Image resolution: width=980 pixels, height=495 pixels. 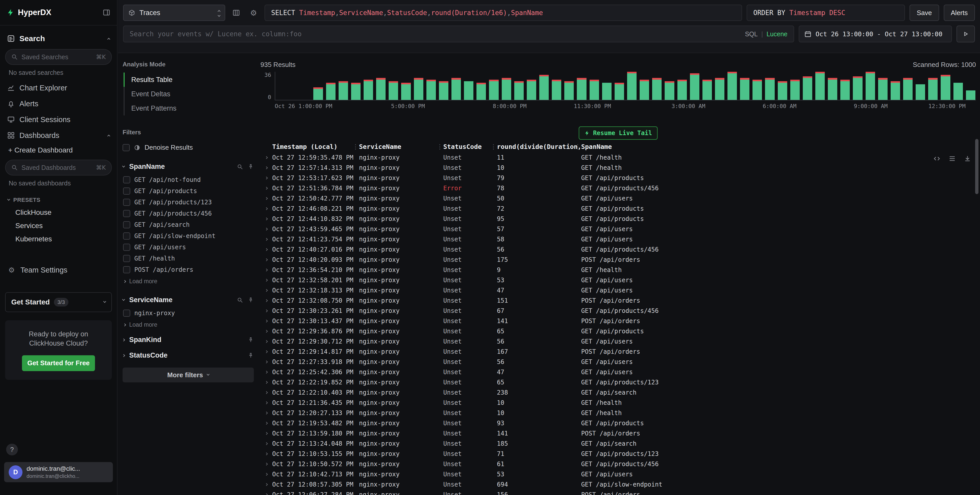 What do you see at coordinates (618, 209) in the screenshot?
I see `table-row: Oct 27 12:46:08.221 PMnginx-proxyUnset72…` at bounding box center [618, 209].